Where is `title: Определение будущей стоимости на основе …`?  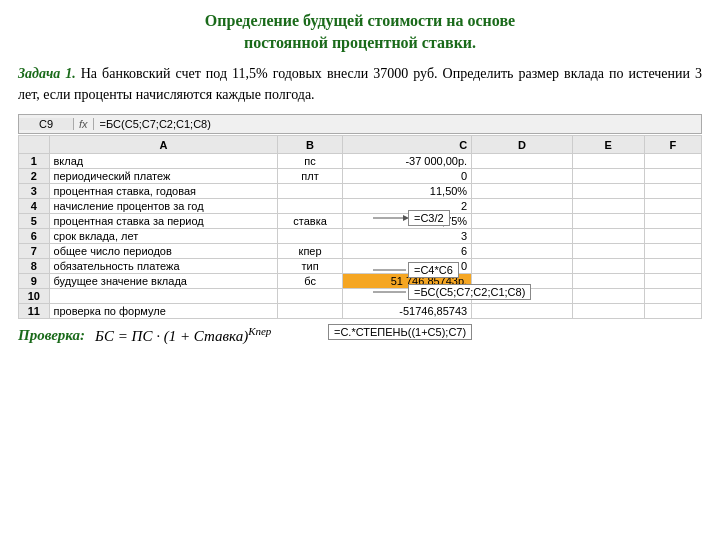
title: Определение будущей стоимости на основе … is located at coordinates (360, 32).